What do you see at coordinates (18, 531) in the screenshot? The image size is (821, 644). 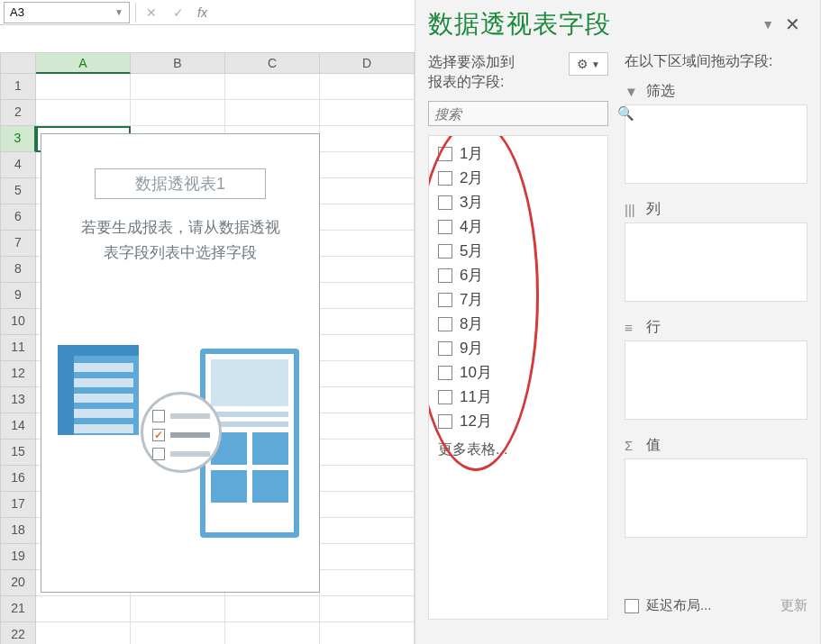 I see `row-header: 18` at bounding box center [18, 531].